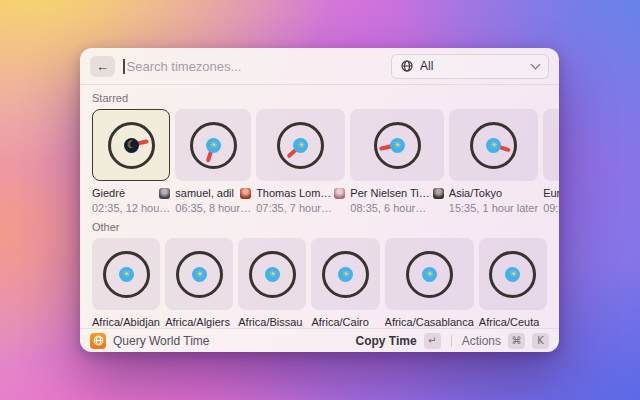 The image size is (640, 400). Describe the element at coordinates (126, 283) in the screenshot. I see `list-item: ☀ Africa/Abidjan` at that location.